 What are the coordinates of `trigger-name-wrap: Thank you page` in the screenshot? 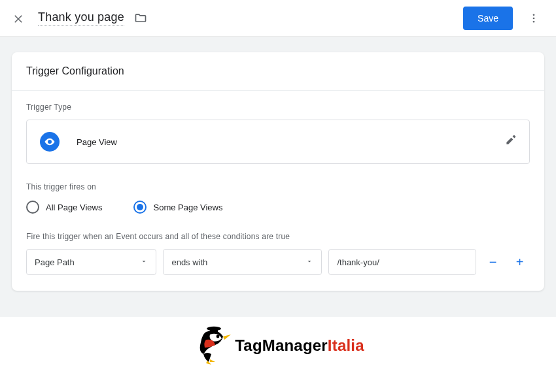 It's located at (93, 18).